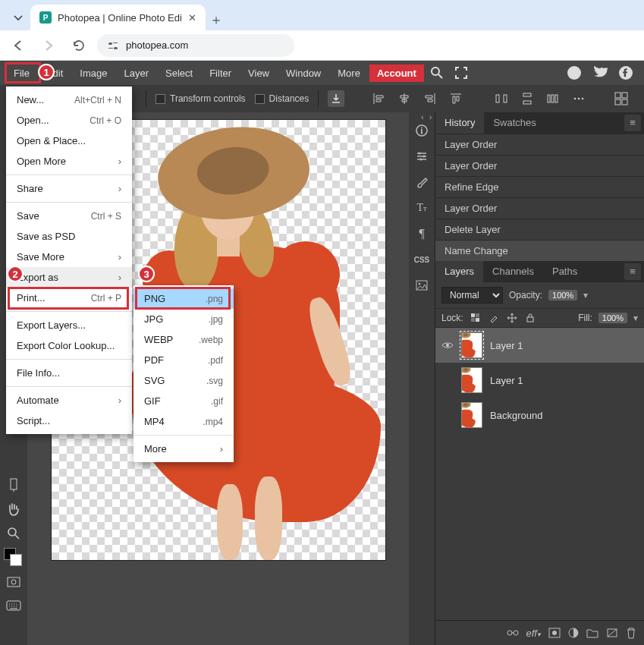 This screenshot has width=644, height=645. Describe the element at coordinates (540, 415) in the screenshot. I see `layer-row: Background` at that location.